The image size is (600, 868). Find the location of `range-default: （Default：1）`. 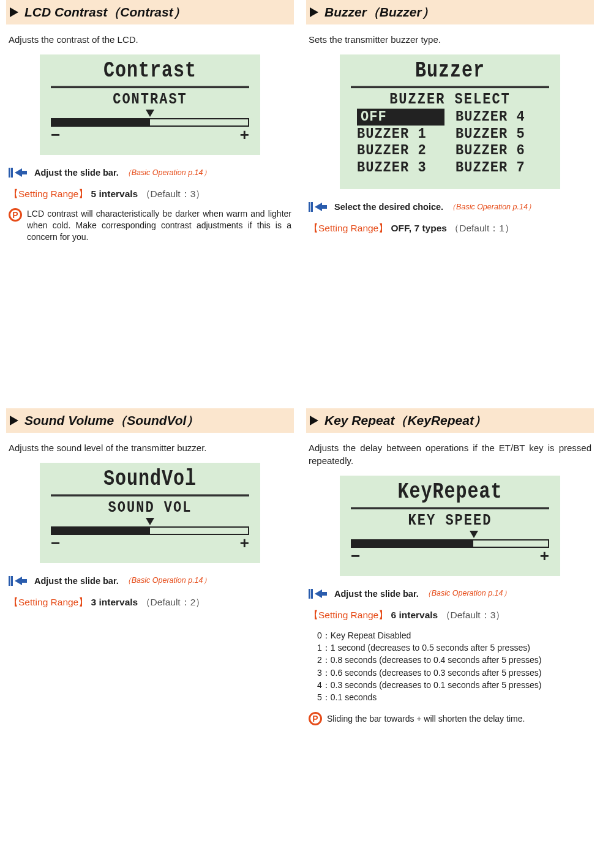

range-default: （Default：1） is located at coordinates (482, 228).